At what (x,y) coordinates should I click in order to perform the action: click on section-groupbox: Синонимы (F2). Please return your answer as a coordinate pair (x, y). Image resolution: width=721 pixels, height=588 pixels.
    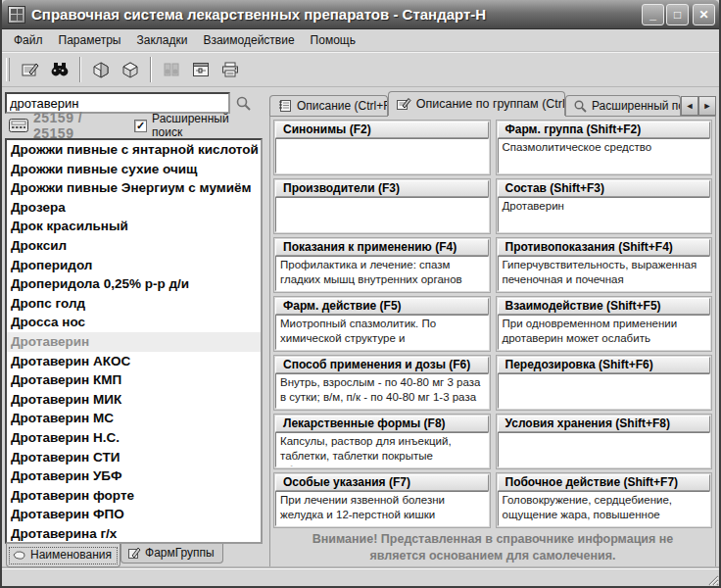
    Looking at the image, I should click on (382, 147).